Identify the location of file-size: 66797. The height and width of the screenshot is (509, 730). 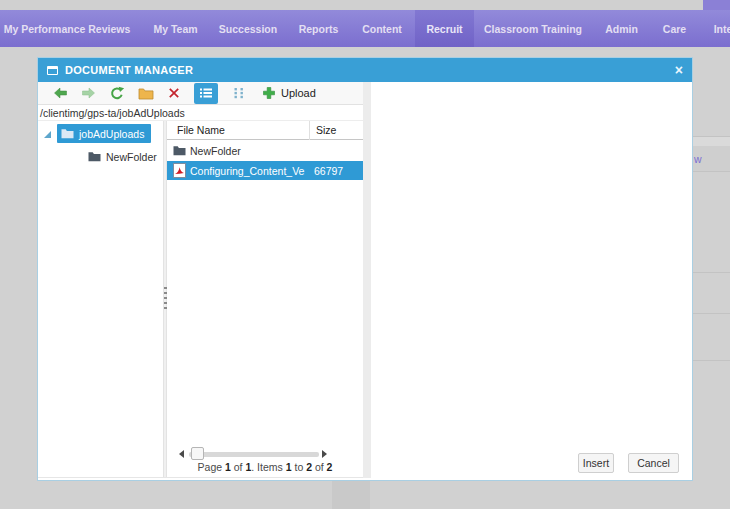
(328, 171).